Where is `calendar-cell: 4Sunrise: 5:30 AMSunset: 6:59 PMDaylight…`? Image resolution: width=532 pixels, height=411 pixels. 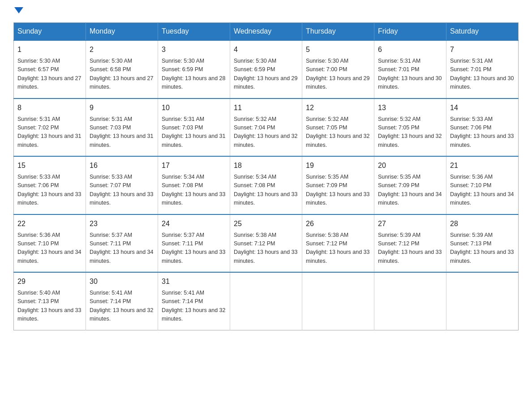
calendar-cell: 4Sunrise: 5:30 AMSunset: 6:59 PMDaylight… is located at coordinates (266, 69).